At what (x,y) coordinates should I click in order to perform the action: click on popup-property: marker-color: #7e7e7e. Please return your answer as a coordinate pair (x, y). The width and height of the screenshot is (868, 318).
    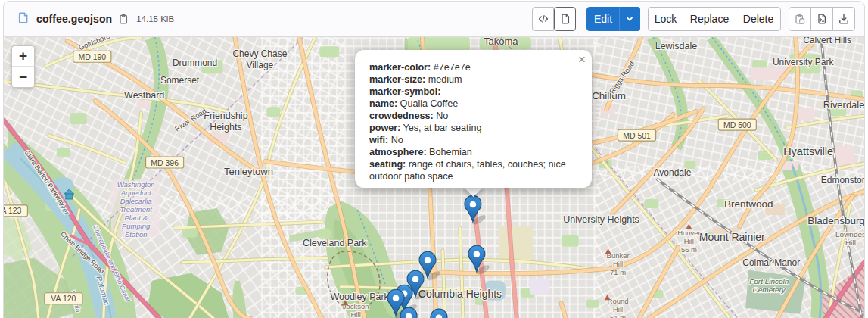
    Looking at the image, I should click on (474, 67).